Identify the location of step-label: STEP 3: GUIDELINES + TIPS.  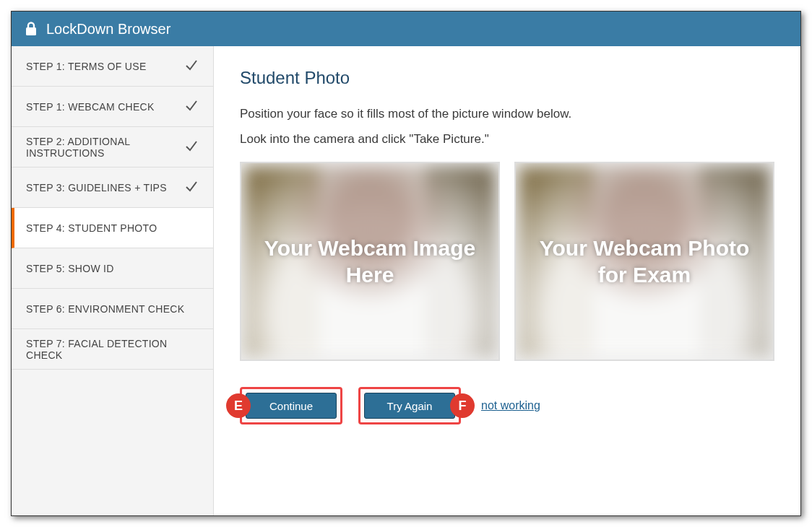
(97, 188).